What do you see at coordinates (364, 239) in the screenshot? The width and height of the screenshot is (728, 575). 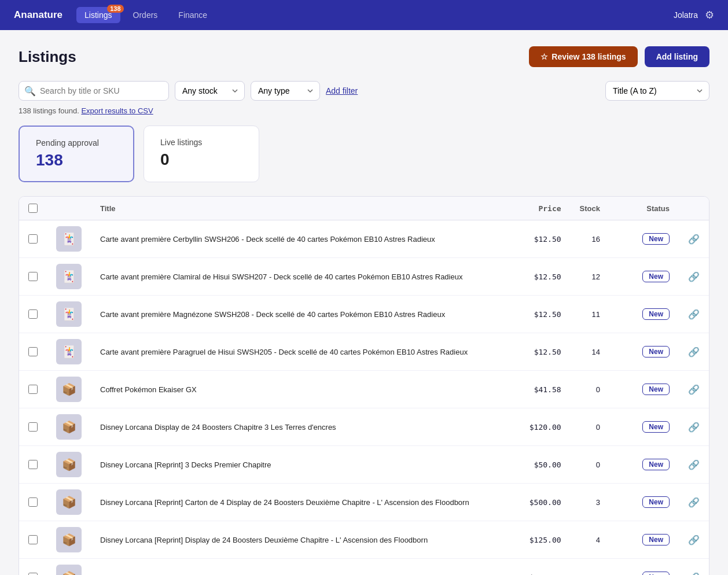 I see `table-row: 🃏 Carte avant première Cerbyllin SWSH206…` at bounding box center [364, 239].